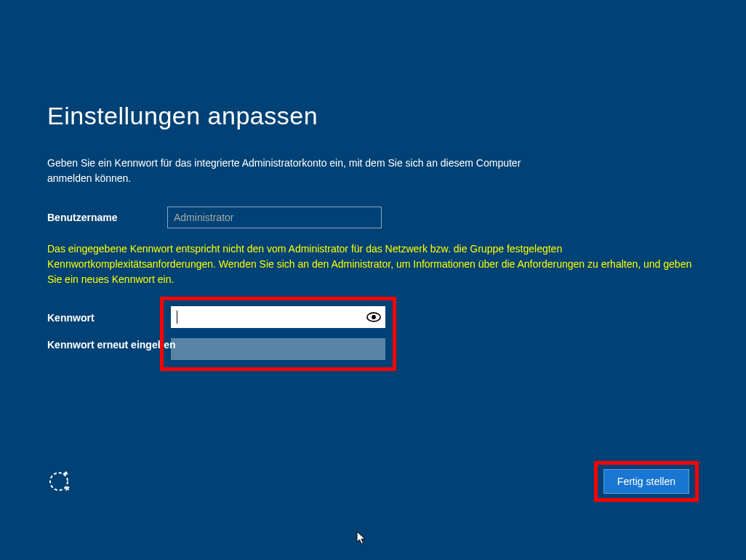 This screenshot has height=560, width=746. I want to click on finish-button: Fertig stellen, so click(646, 481).